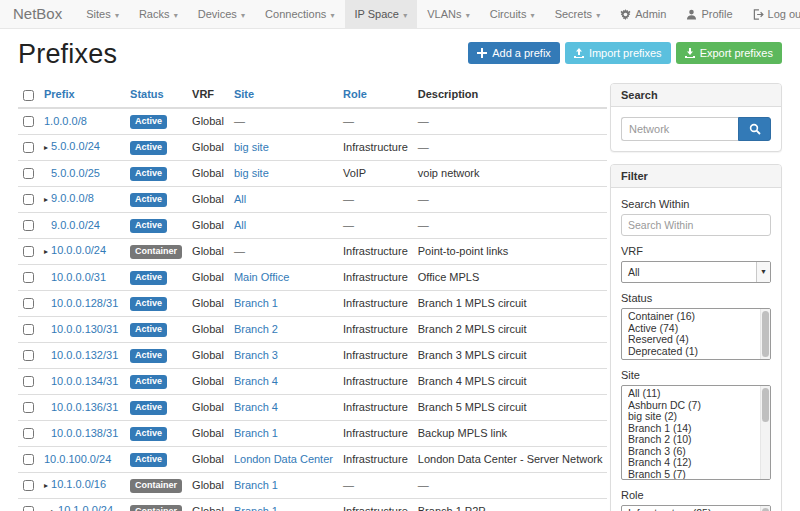 The image size is (800, 511). I want to click on prefix-link: 10.0.0.0/31, so click(78, 277).